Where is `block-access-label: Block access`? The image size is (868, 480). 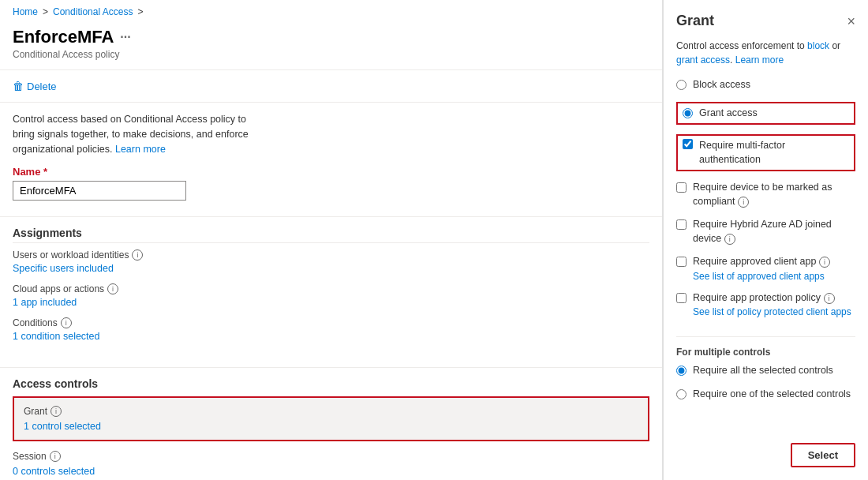
block-access-label: Block access is located at coordinates (721, 85).